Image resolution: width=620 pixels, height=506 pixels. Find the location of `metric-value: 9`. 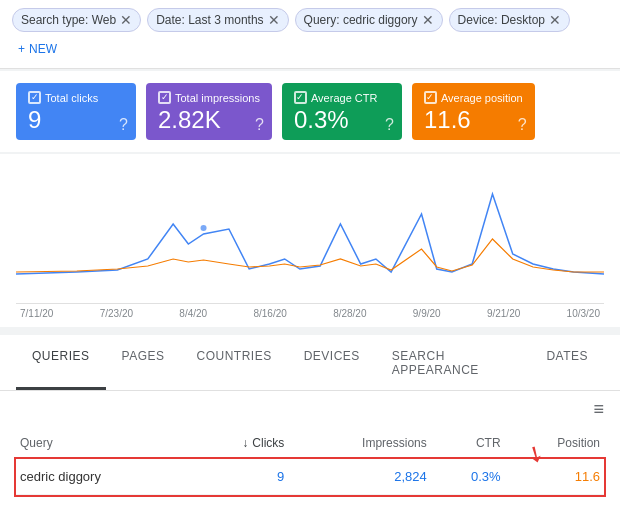

metric-value: 9 is located at coordinates (76, 120).